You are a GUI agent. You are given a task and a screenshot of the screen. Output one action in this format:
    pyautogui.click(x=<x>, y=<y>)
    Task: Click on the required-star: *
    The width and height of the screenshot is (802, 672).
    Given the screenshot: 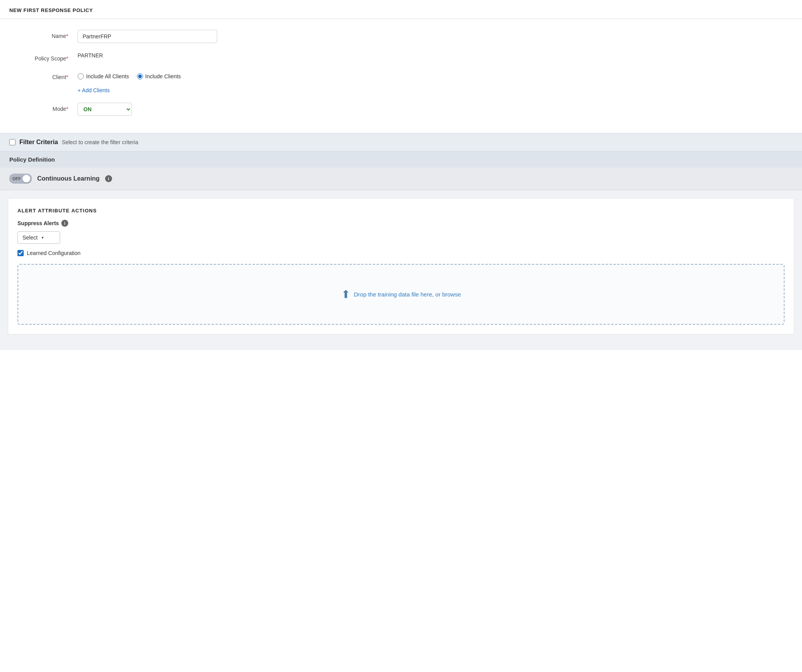 What is the action you would take?
    pyautogui.click(x=67, y=36)
    